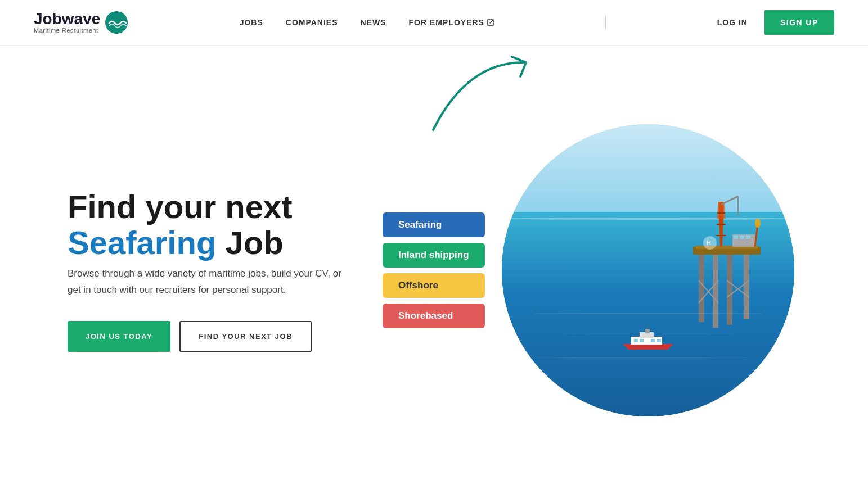 This screenshot has width=868, height=489. What do you see at coordinates (799, 22) in the screenshot?
I see `signup-button: SIGN UP` at bounding box center [799, 22].